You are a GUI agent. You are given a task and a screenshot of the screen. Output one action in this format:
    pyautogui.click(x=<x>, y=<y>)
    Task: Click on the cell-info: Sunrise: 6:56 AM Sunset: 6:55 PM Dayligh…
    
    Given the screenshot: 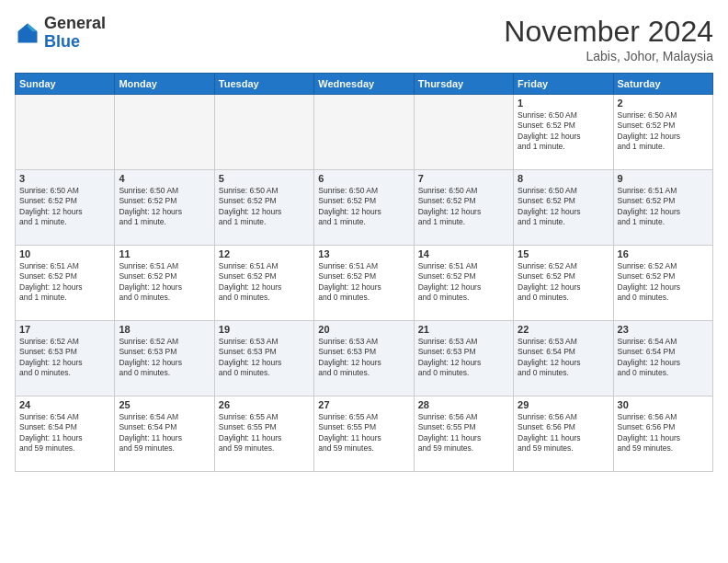 What is the action you would take?
    pyautogui.click(x=463, y=433)
    